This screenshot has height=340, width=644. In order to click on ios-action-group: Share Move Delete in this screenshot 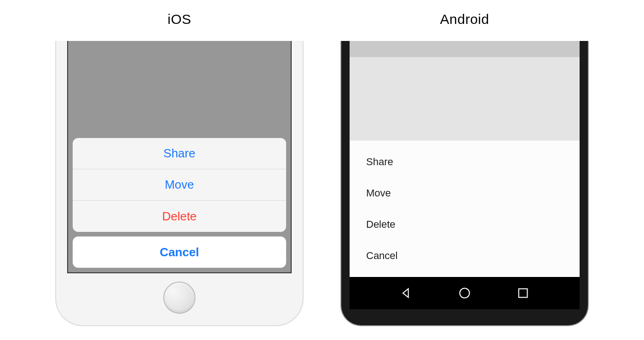, I will do `click(179, 185)`.